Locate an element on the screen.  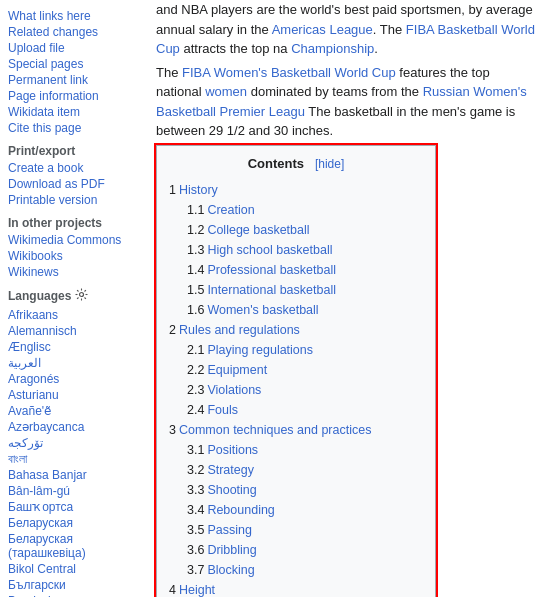
toc-item-positions: 3.1Positions is located at coordinates (296, 450).